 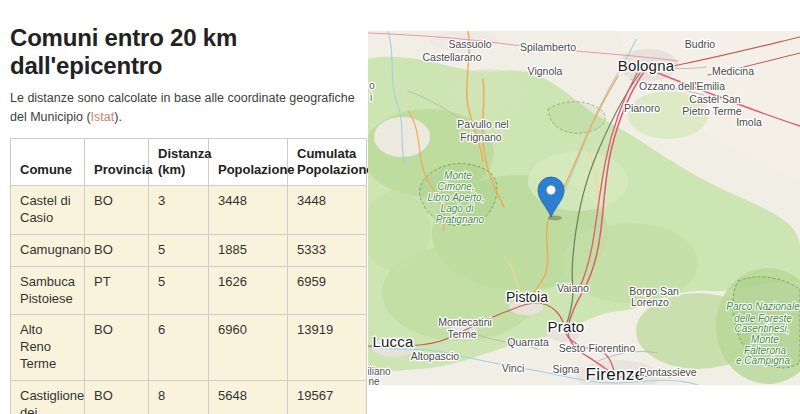 What do you see at coordinates (700, 44) in the screenshot?
I see `map-label: Budrio` at bounding box center [700, 44].